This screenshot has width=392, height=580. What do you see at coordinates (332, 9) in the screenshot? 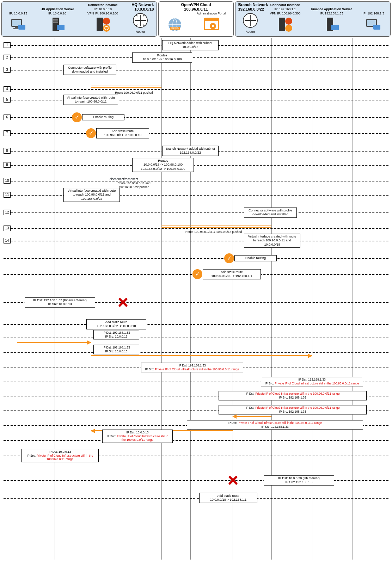
I see `fin-name: Finance Application Server` at bounding box center [332, 9].